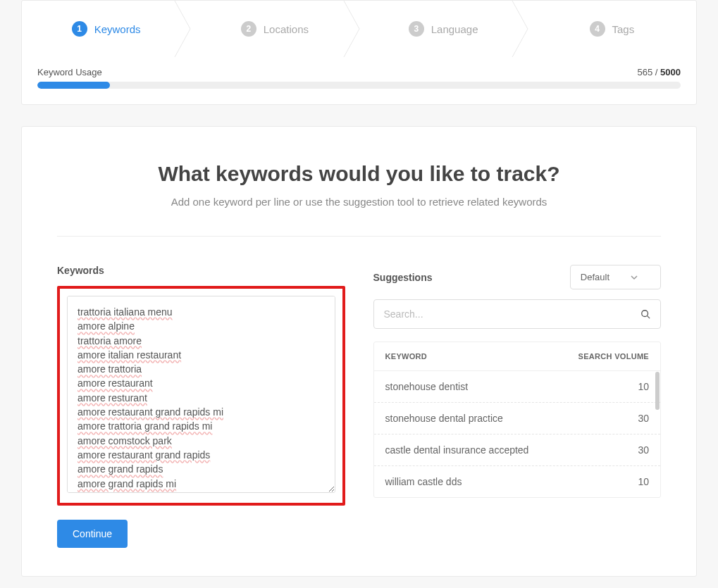  Describe the element at coordinates (614, 356) in the screenshot. I see `col-volume: SEARCH VOLUME` at that location.